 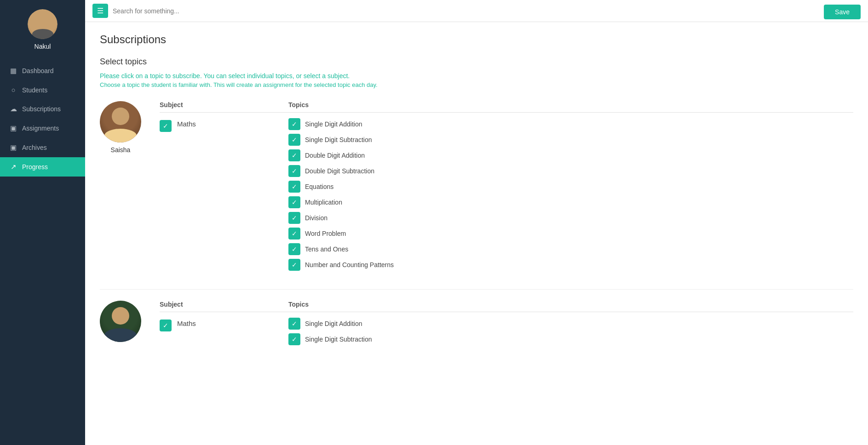 I want to click on topics-col: ✓ Single Digit Addition ✓ Single Digit S…, so click(x=341, y=194).